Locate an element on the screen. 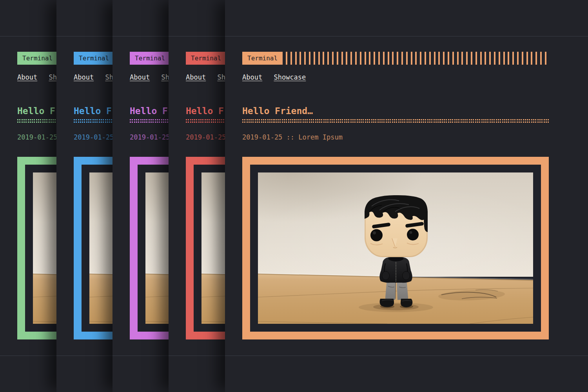 Image resolution: width=588 pixels, height=392 pixels. logo-decoration-bars is located at coordinates (417, 58).